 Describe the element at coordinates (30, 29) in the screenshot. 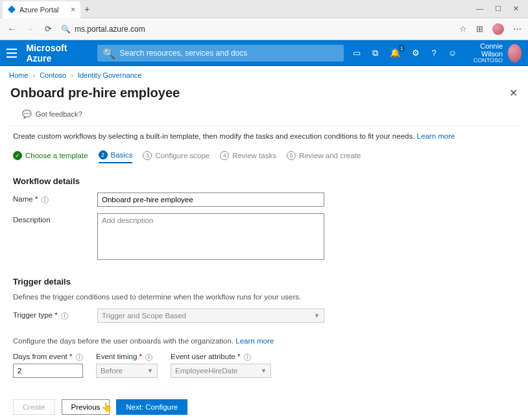

I see `forward-button: →` at that location.